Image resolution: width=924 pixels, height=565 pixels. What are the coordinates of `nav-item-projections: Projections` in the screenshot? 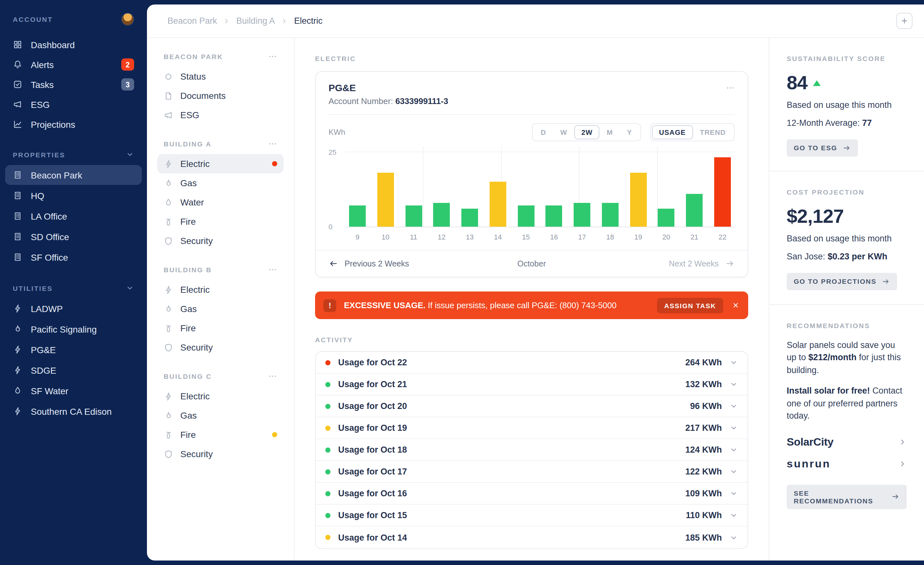 It's located at (74, 125).